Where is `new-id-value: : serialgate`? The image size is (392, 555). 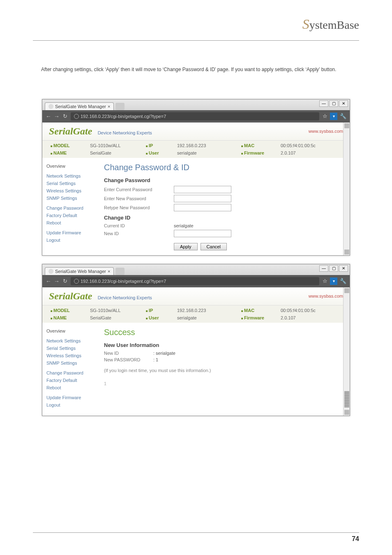 new-id-value: : serialgate is located at coordinates (164, 353).